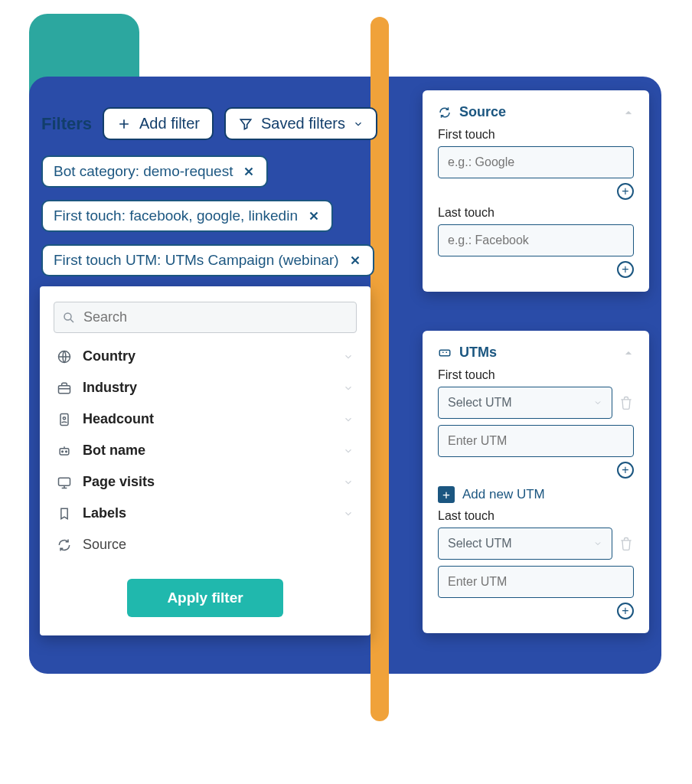 The height and width of the screenshot is (784, 692). Describe the element at coordinates (205, 387) in the screenshot. I see `filter-category-industry: Industry` at that location.